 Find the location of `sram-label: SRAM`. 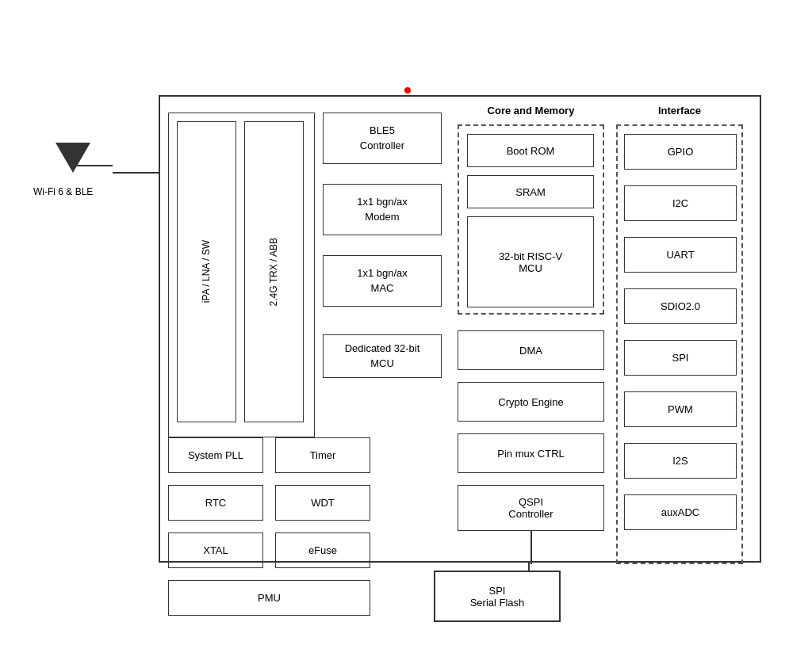

sram-label: SRAM is located at coordinates (530, 192).